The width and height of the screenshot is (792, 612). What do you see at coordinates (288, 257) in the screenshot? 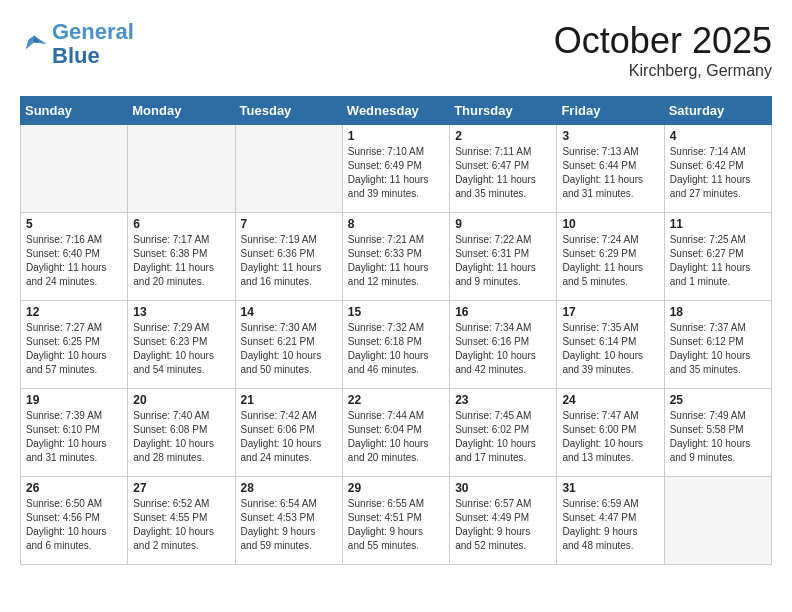
I see `calendar-cell-1-2: 7Sunrise: 7:19 AM Sunset: 6:36 PM Daylig…` at bounding box center [288, 257].